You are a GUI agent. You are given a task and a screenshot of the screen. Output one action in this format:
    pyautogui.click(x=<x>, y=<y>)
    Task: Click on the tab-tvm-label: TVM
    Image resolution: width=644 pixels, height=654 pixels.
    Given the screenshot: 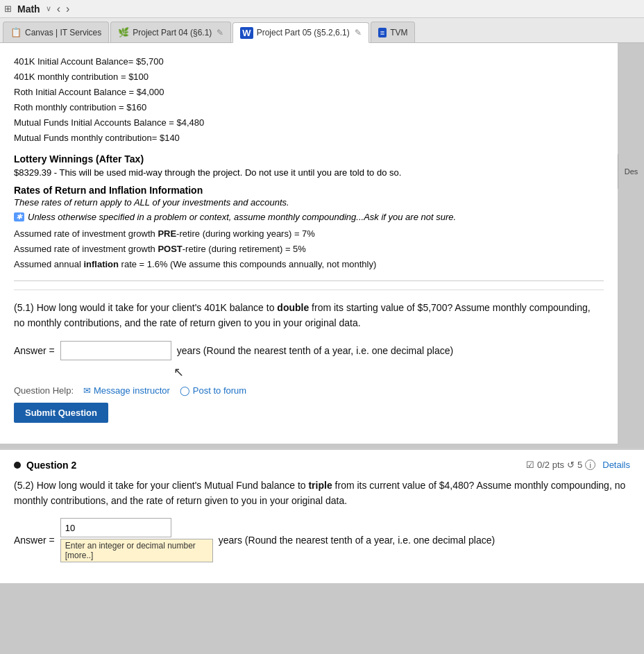 What is the action you would take?
    pyautogui.click(x=398, y=33)
    